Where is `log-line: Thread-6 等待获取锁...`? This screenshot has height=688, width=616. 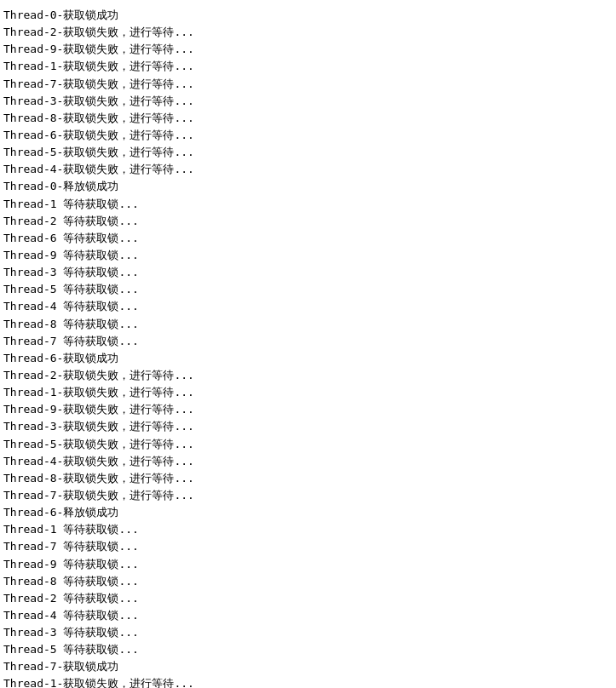 log-line: Thread-6 等待获取锁... is located at coordinates (308, 238).